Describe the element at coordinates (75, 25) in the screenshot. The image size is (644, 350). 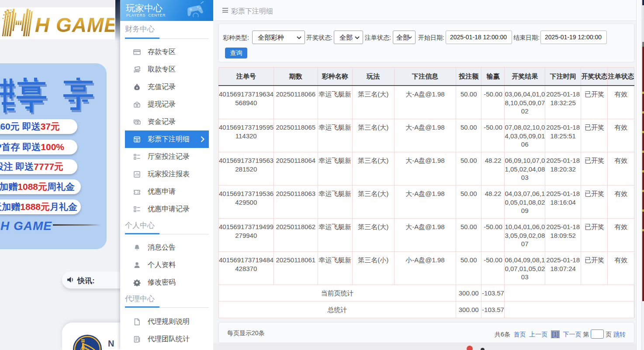
I see `svg-text: H GAME` at that location.